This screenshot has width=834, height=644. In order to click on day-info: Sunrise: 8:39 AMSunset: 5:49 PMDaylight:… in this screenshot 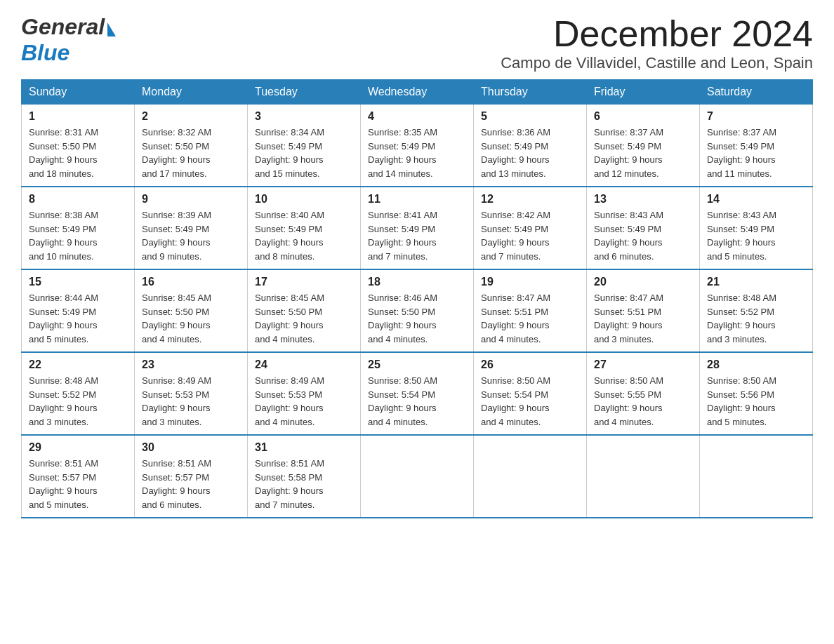, I will do `click(191, 236)`.